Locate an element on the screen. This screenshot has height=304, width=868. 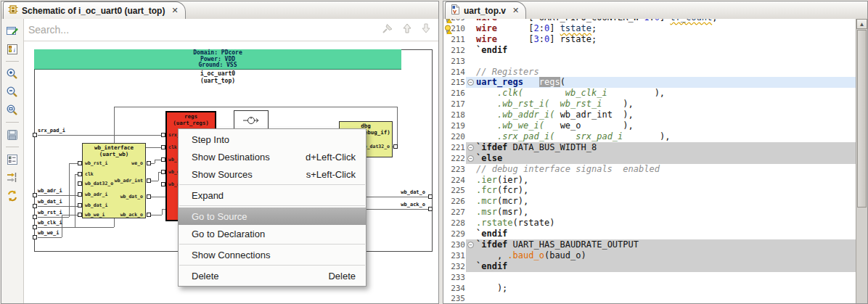
menu-item-show-connections: Show Connections is located at coordinates (272, 255).